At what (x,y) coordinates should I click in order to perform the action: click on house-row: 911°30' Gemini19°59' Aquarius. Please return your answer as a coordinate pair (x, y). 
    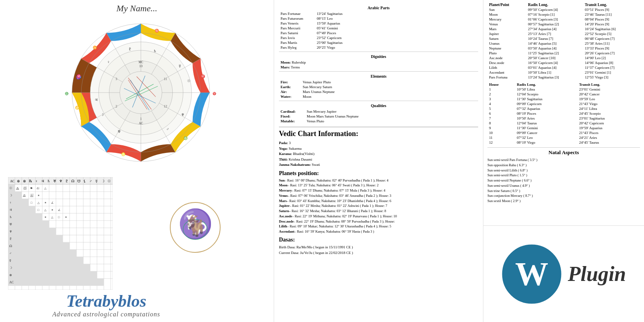
    Looking at the image, I should click on (564, 128).